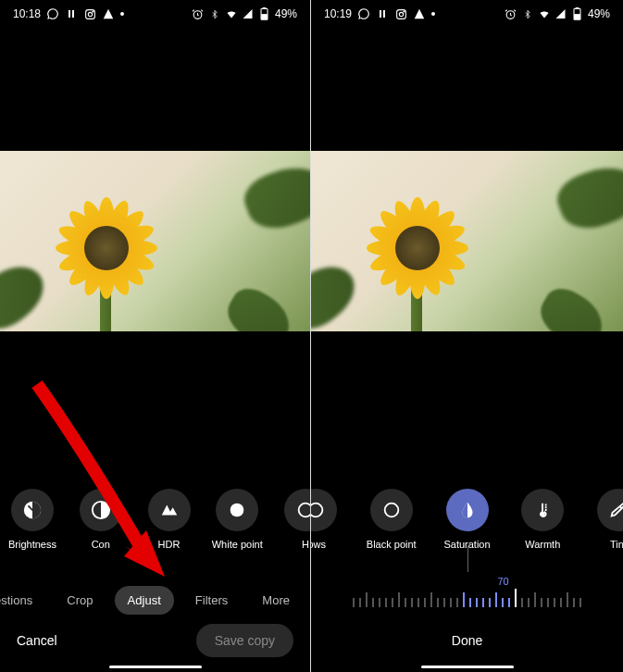 This screenshot has width=623, height=672. I want to click on tab-adjust: Adjust, so click(144, 600).